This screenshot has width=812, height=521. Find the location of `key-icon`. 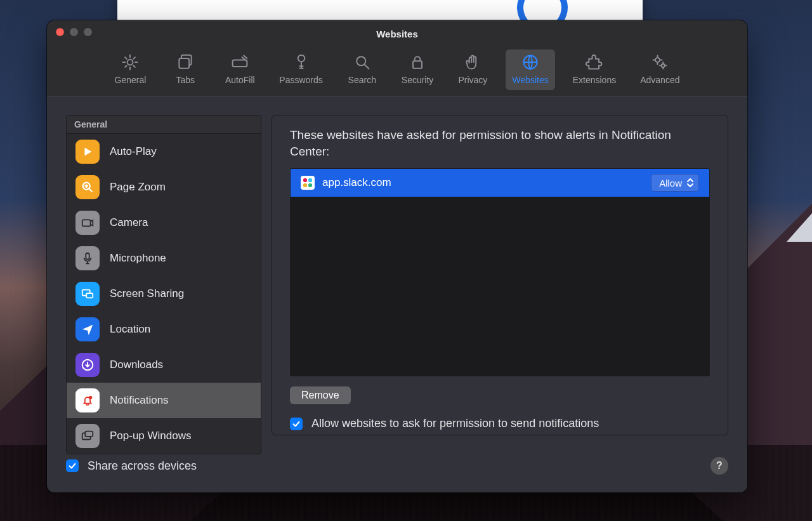

key-icon is located at coordinates (301, 62).